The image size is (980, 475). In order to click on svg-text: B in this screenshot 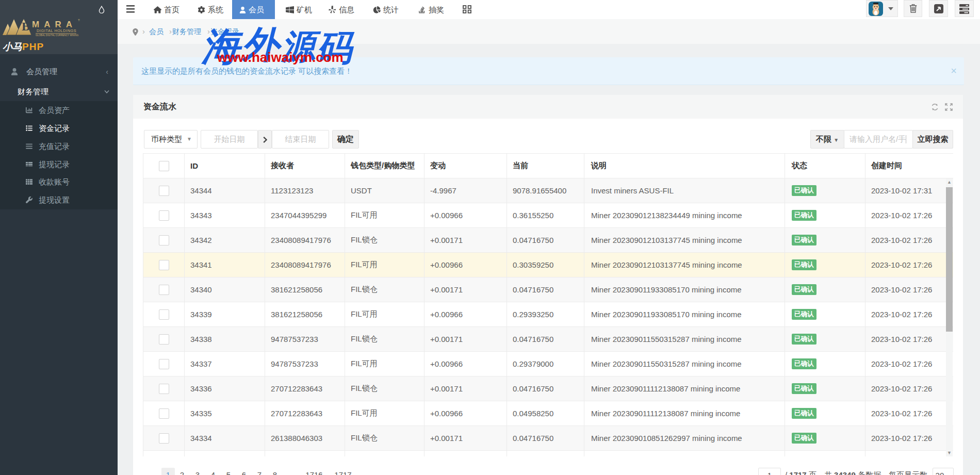, I will do `click(26, 26)`.